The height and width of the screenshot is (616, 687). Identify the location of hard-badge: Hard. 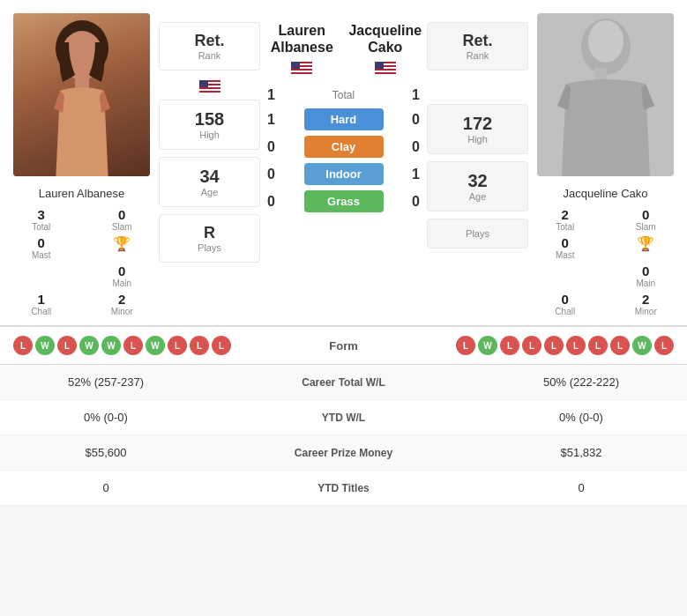
(344, 120).